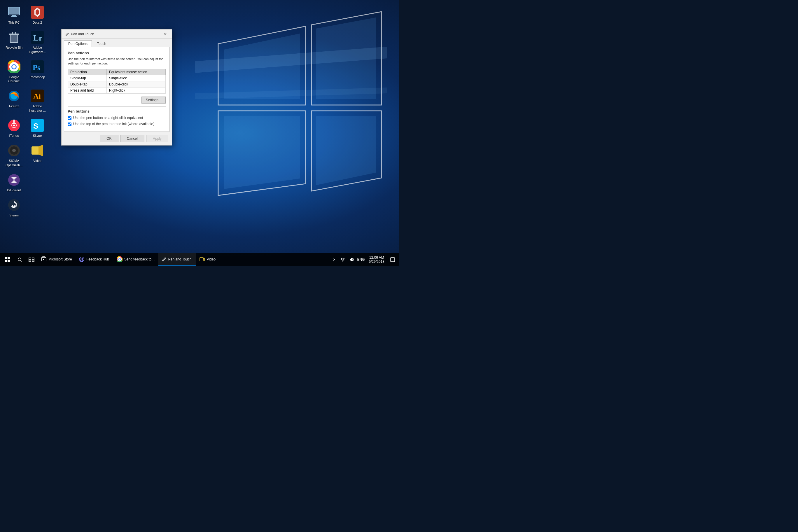 Image resolution: width=798 pixels, height=532 pixels. Describe the element at coordinates (117, 118) in the screenshot. I see `pen-buttons-section: Pen buttons Use the pen button as a righ…` at that location.